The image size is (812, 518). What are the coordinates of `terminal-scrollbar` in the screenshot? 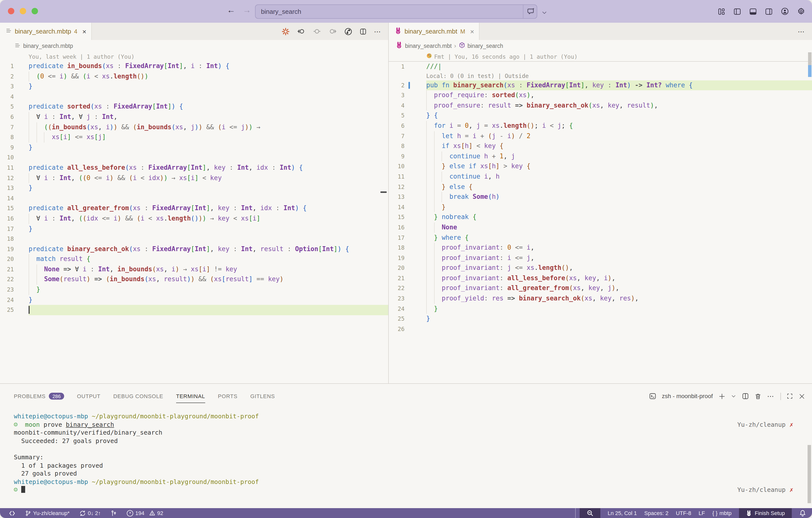 It's located at (809, 474).